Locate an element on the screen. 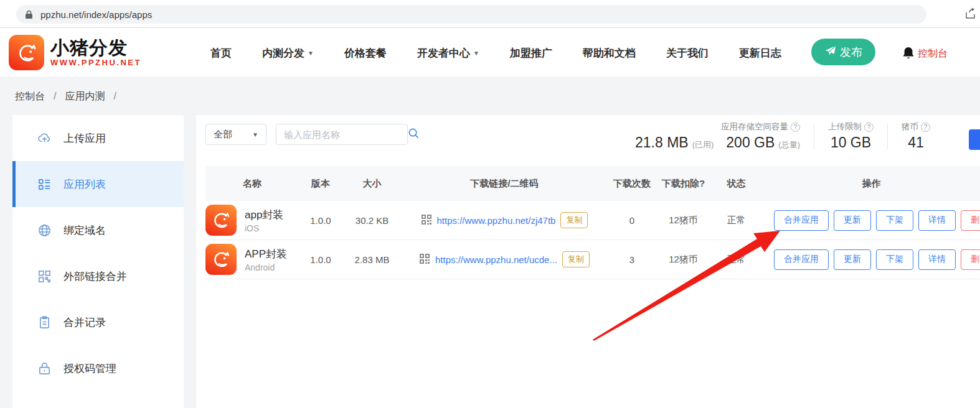  breadcrumb-app-beta: 应用内测 is located at coordinates (85, 97).